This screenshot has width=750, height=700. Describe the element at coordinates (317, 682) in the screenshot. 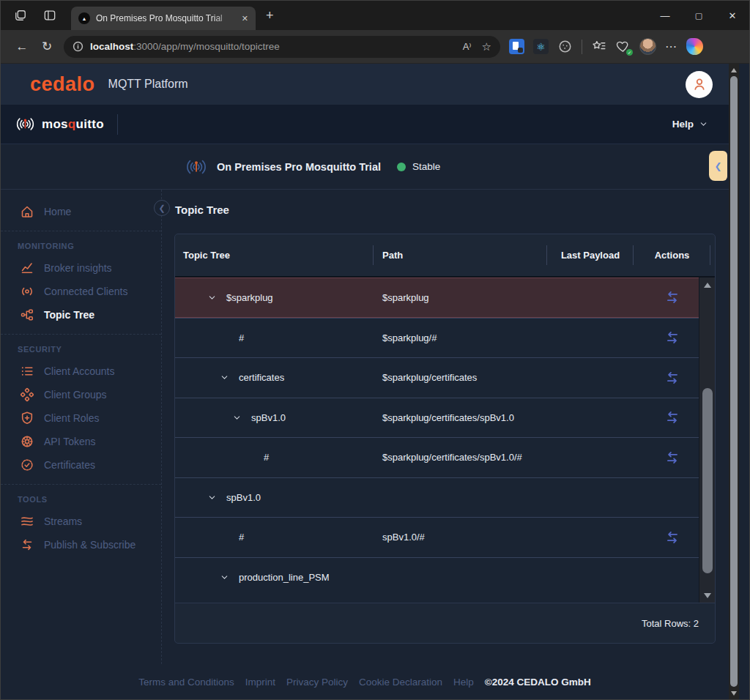

I see `footer-link-privacy-policy: Privacy Policy` at that location.